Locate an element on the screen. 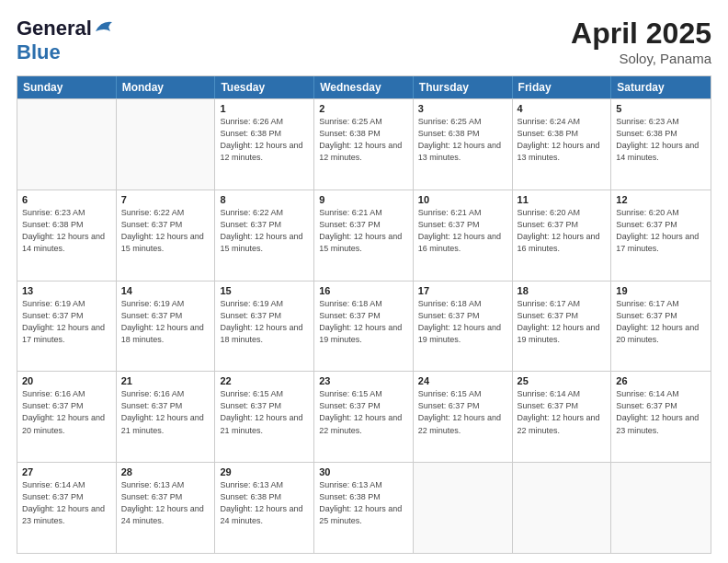  calendar-day-27: 27Sunrise: 6:14 AM Sunset: 6:37 PM Dayli… is located at coordinates (67, 508).